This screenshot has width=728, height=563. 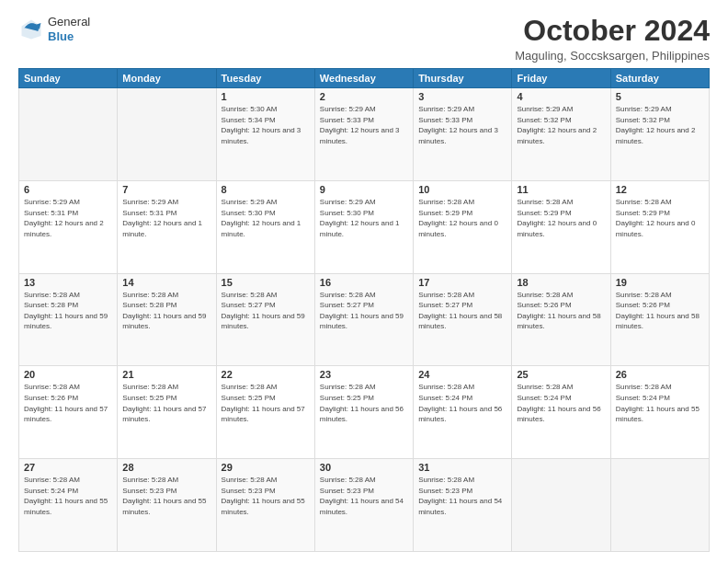 What do you see at coordinates (561, 412) in the screenshot?
I see `cell-3-5: 25Sunrise: 5:28 AMSunset: 5:24 PMDayligh…` at bounding box center [561, 412].